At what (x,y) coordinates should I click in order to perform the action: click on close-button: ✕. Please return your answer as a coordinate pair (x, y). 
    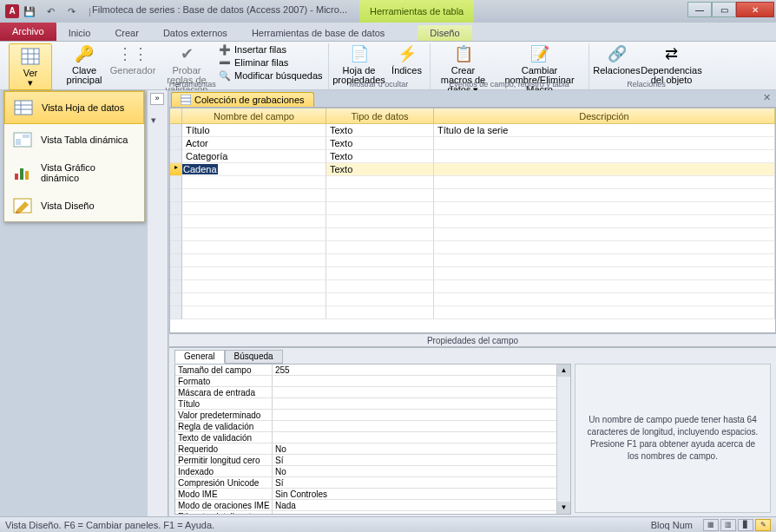
    Looking at the image, I should click on (755, 10).